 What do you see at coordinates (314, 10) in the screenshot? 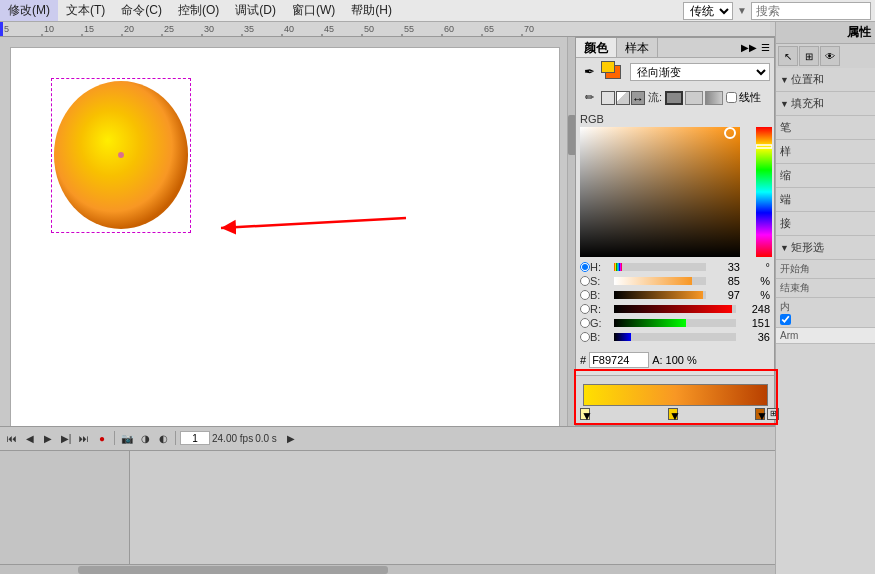
I see `menu-window: 窗口(W)` at bounding box center [314, 10].